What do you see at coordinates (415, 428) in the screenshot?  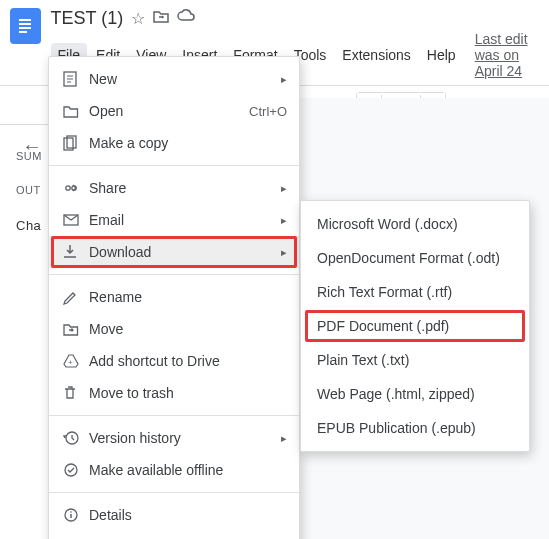 I see `submenu-item-epub: EPUB Publication (.epub)` at bounding box center [415, 428].